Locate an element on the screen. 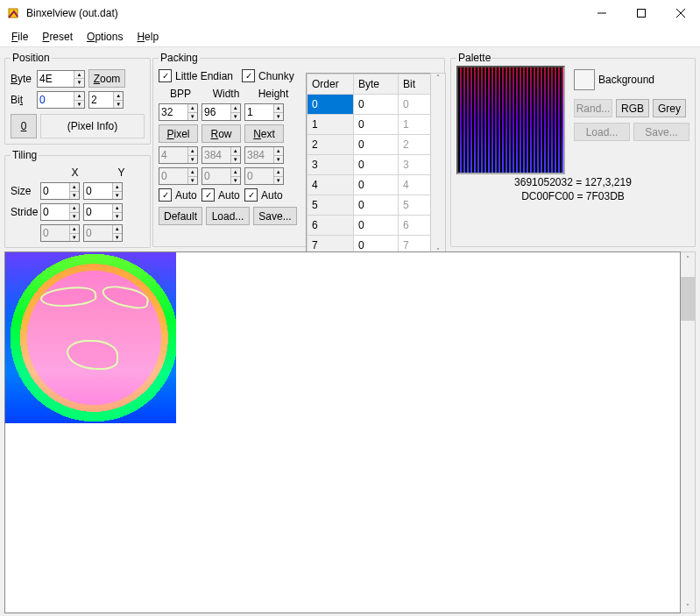  rand-button: Rand... is located at coordinates (593, 109).